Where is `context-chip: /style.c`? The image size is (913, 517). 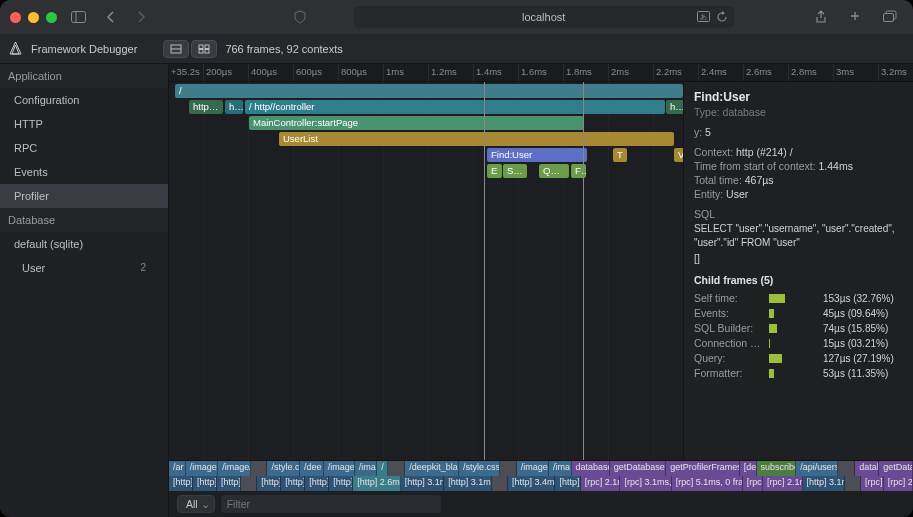 context-chip: /style.c is located at coordinates (283, 468).